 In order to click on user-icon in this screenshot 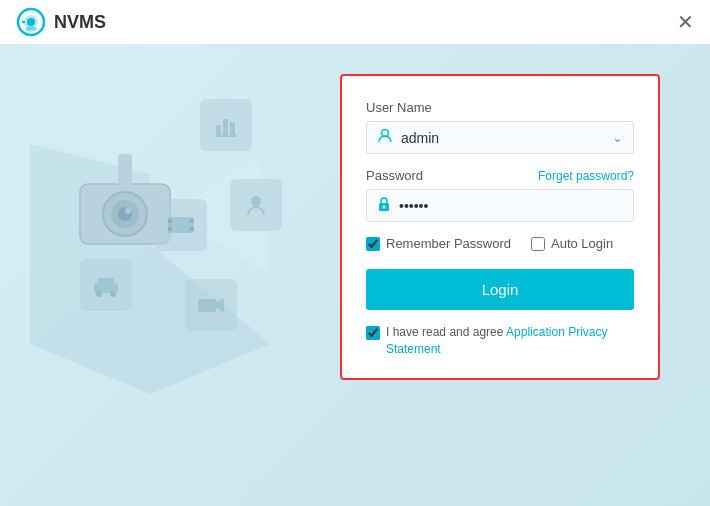, I will do `click(385, 138)`.